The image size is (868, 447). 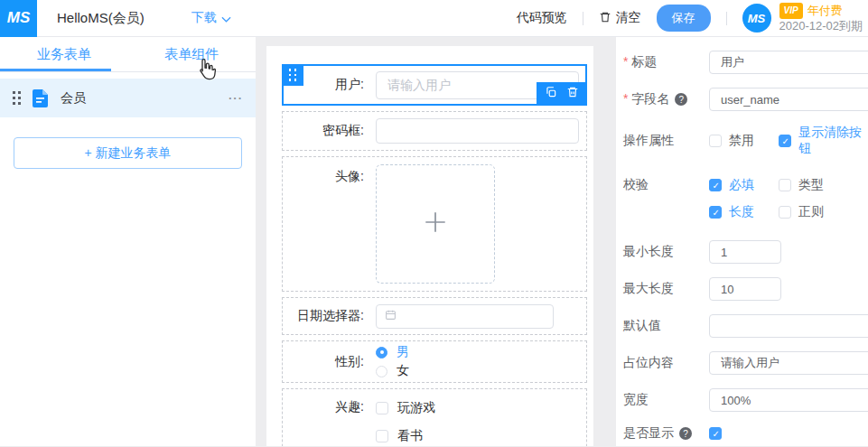 What do you see at coordinates (742, 185) in the screenshot?
I see `checkbox-label: 必填` at bounding box center [742, 185].